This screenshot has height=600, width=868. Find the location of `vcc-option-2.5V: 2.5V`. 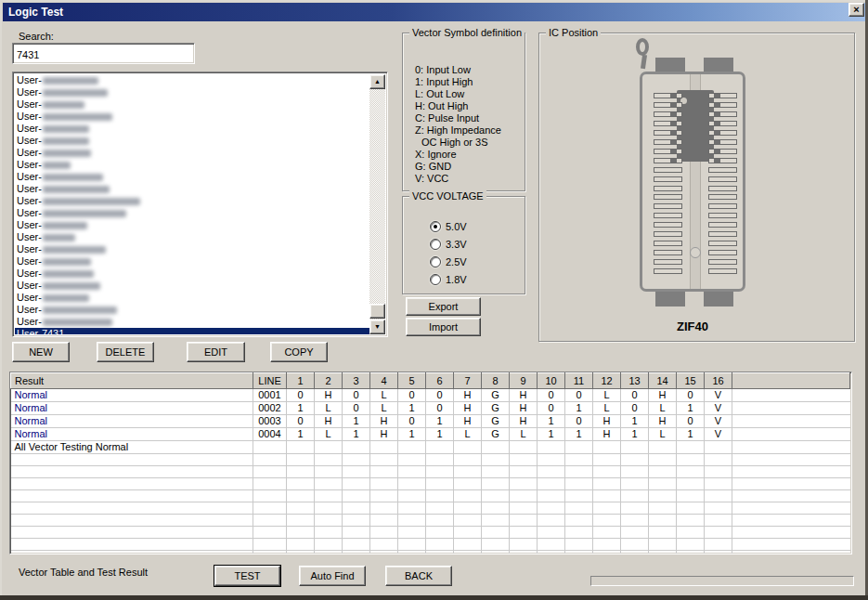

vcc-option-2.5V: 2.5V is located at coordinates (464, 262).